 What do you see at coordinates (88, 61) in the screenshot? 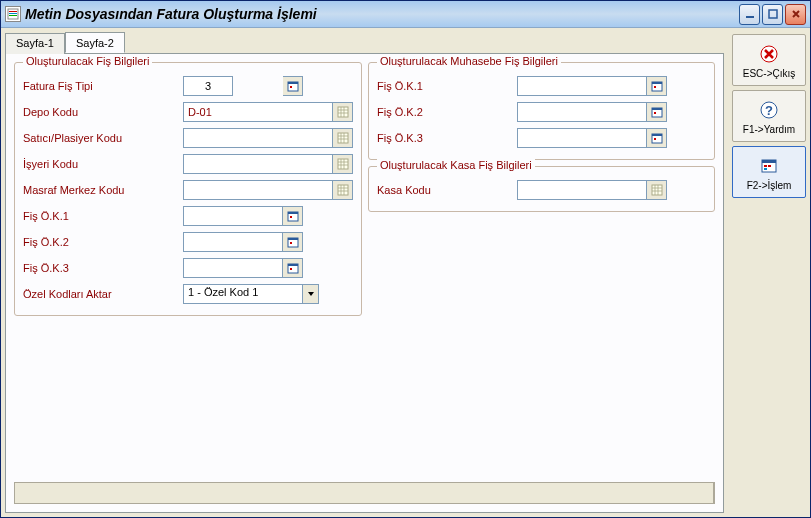
I see `groupbox-title: Oluşturulacak Fiş Bilgileri` at bounding box center [88, 61].